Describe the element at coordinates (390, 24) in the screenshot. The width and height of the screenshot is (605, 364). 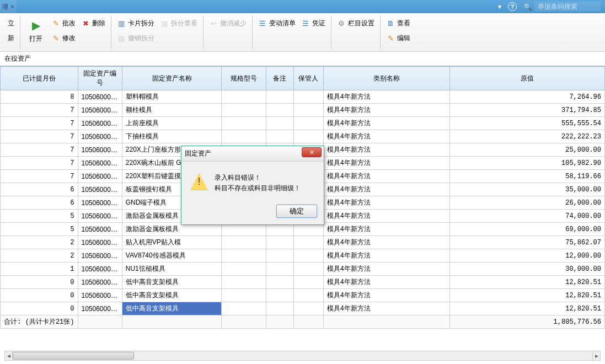
I see `view-icon: 🗎` at that location.